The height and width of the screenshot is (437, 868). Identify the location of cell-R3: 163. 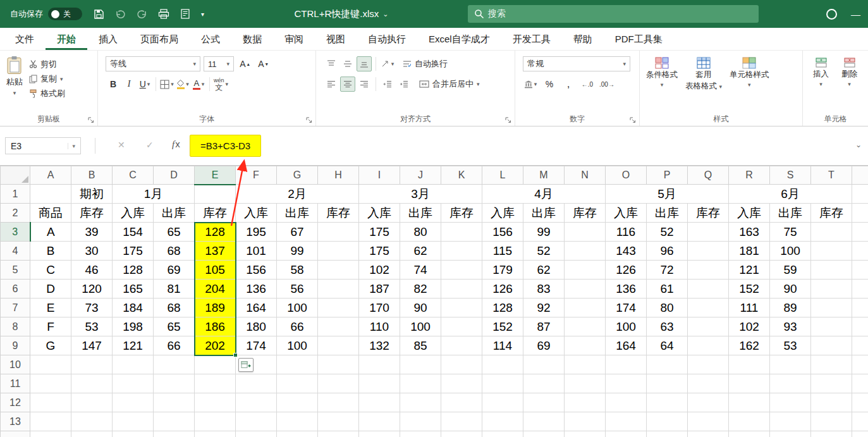
(750, 232).